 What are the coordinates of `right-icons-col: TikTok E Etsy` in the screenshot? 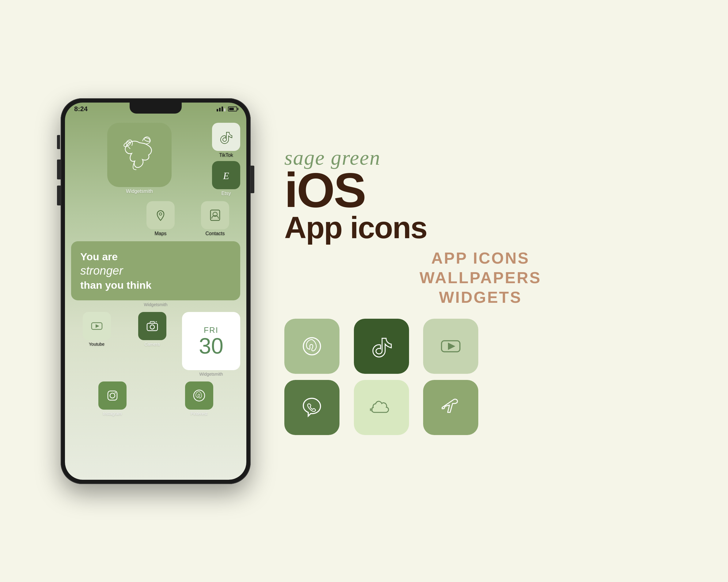 It's located at (226, 160).